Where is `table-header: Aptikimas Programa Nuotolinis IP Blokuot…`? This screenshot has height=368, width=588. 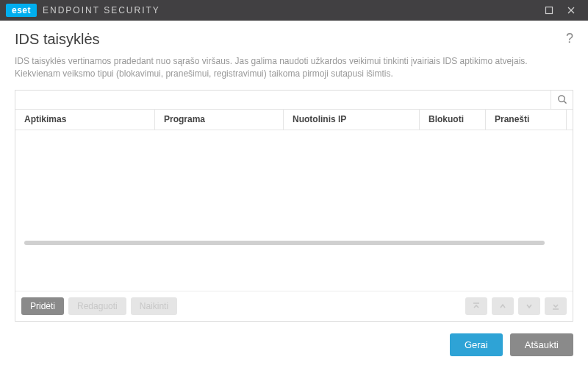 table-header: Aptikimas Programa Nuotolinis IP Blokuot… is located at coordinates (294, 120).